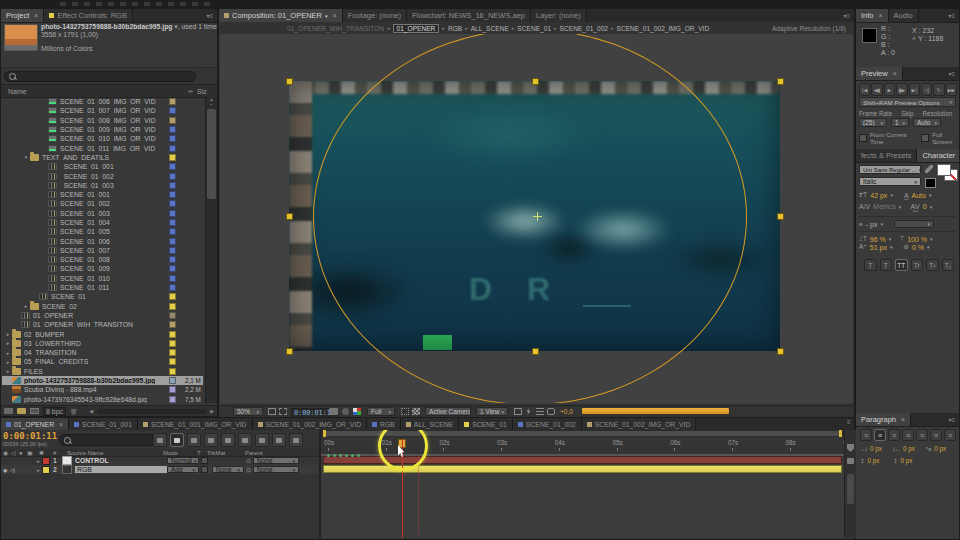 The width and height of the screenshot is (960, 540). I want to click on project-item: SCENE_01_005, so click(102, 232).